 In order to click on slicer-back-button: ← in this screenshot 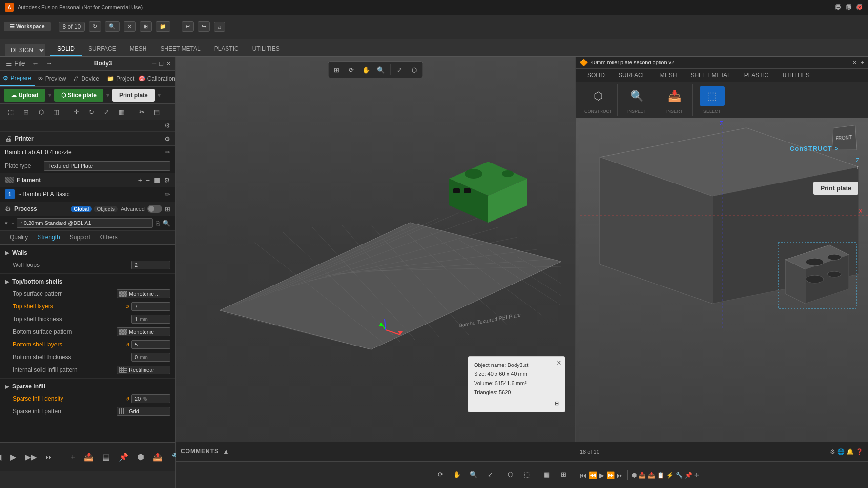, I will do `click(35, 63)`.